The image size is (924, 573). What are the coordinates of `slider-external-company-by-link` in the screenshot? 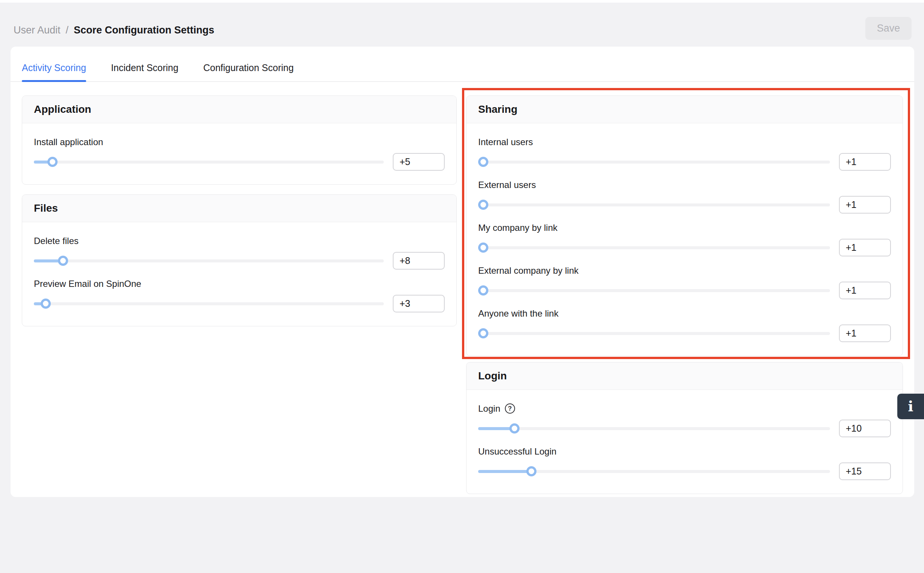 It's located at (654, 290).